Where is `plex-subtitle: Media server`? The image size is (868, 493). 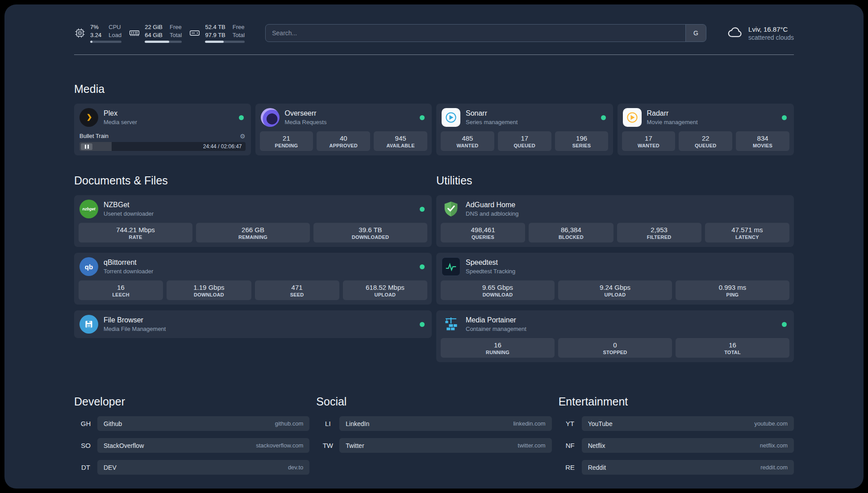 plex-subtitle: Media server is located at coordinates (121, 122).